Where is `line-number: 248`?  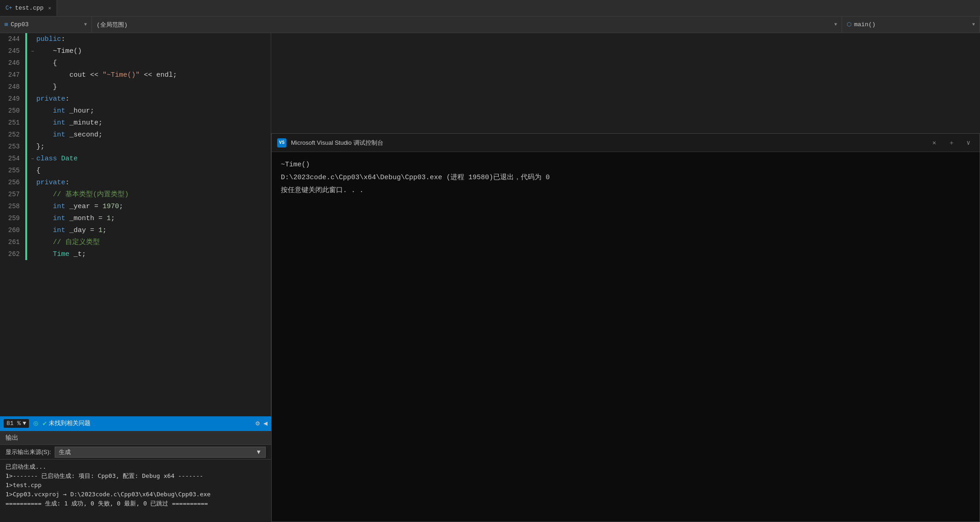 line-number: 248 is located at coordinates (13, 87).